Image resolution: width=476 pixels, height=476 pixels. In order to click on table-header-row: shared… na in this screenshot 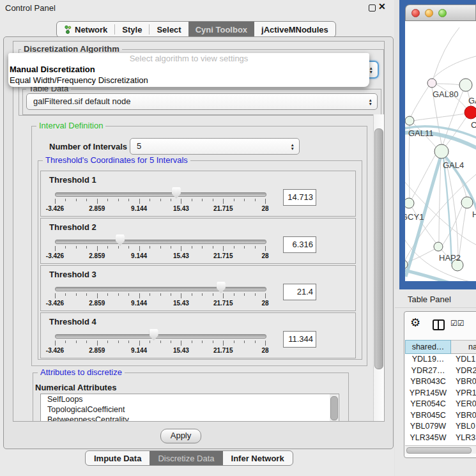, I will do `click(441, 347)`.